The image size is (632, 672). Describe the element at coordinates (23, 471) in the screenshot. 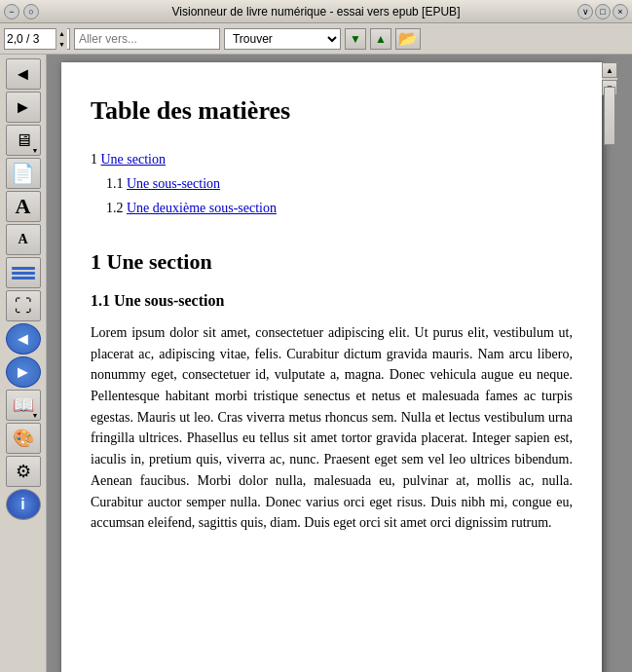

I see `gear-icon: ⚙` at that location.